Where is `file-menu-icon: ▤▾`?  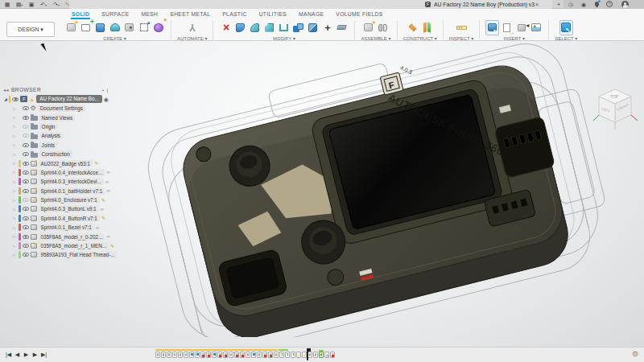
file-menu-icon: ▤▾ is located at coordinates (19, 5).